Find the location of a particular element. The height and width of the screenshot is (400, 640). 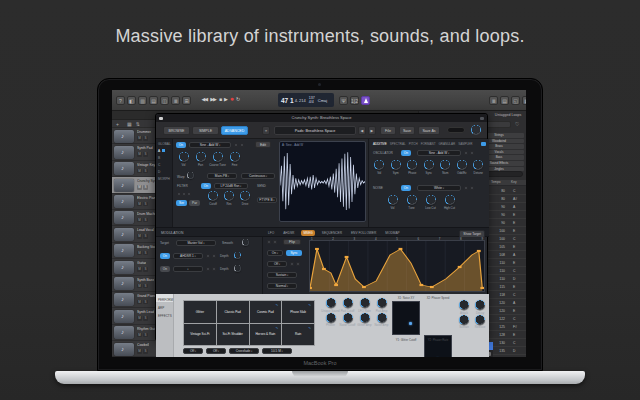

flip-button: Flip is located at coordinates (292, 242).